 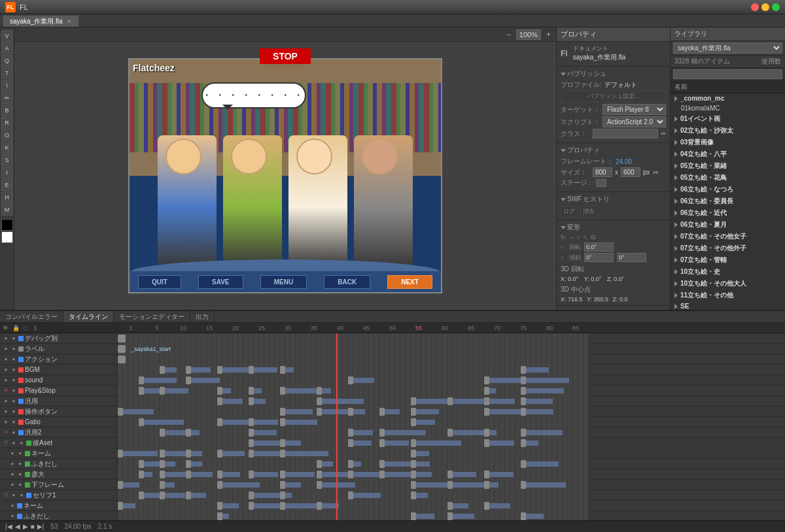 I want to click on layer-kare-a: ▽ ● ● 彼Aset, so click(x=59, y=443).